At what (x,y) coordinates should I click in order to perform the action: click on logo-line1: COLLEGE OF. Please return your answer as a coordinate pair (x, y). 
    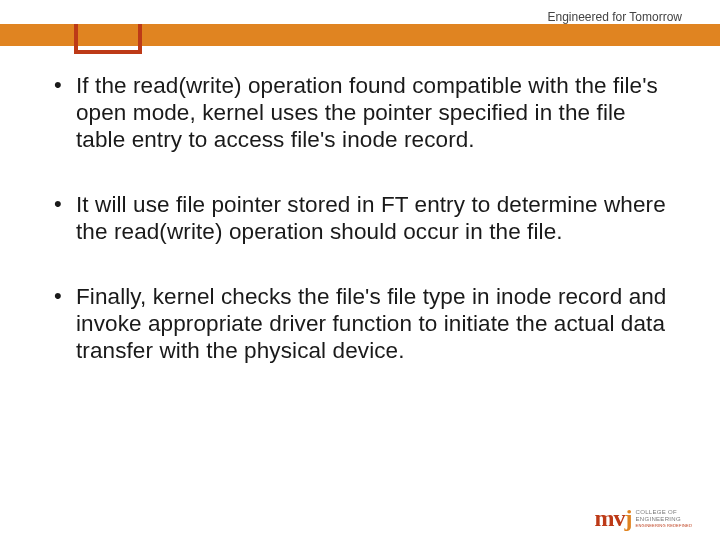
    Looking at the image, I should click on (664, 512).